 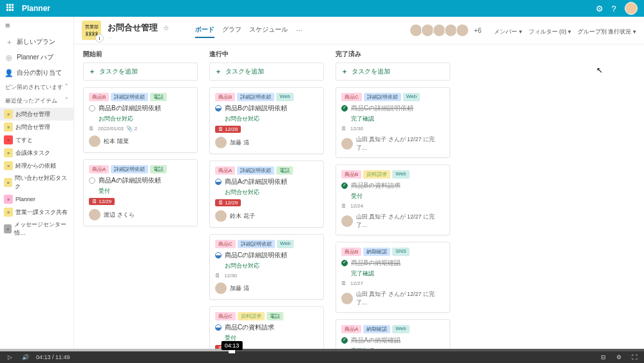 What do you see at coordinates (267, 267) in the screenshot?
I see `task-card: 商品C詳細説明依頼Web商品Cの詳細説明依頼お問合せ対応🗓 12/30加藤 清` at bounding box center [267, 267].